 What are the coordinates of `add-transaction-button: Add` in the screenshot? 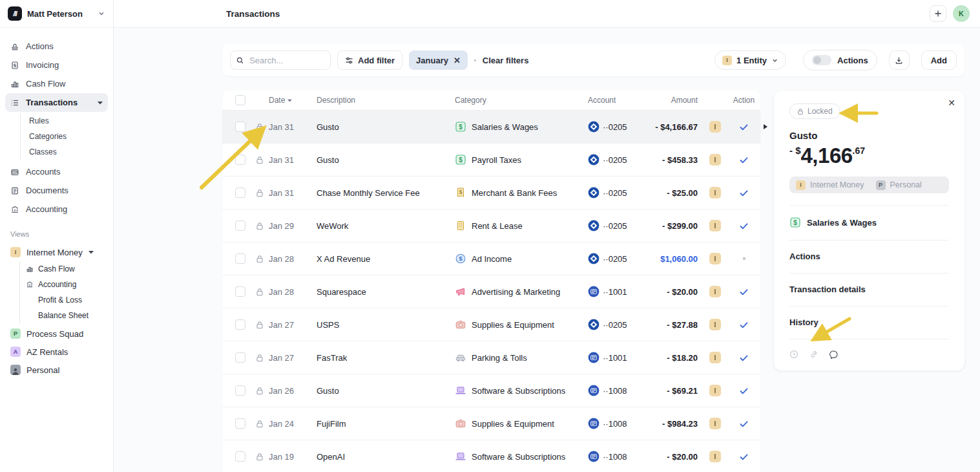 It's located at (939, 60).